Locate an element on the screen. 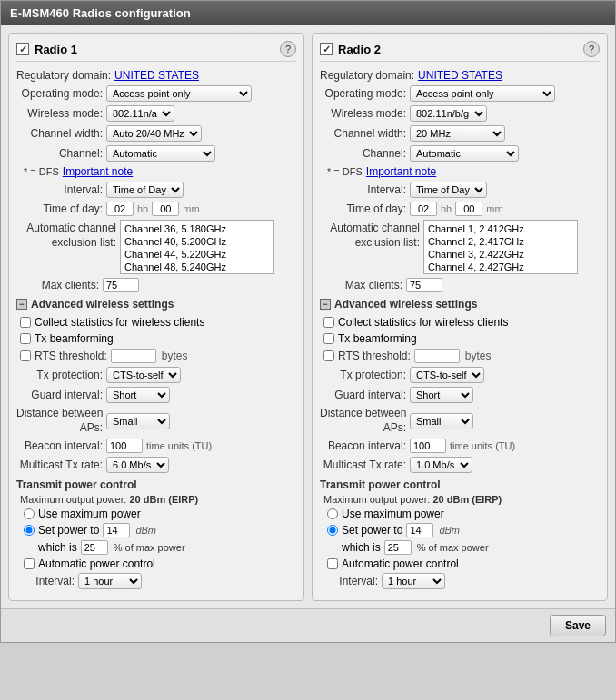 The height and width of the screenshot is (700, 616). radio2-which-is-input is located at coordinates (398, 547).